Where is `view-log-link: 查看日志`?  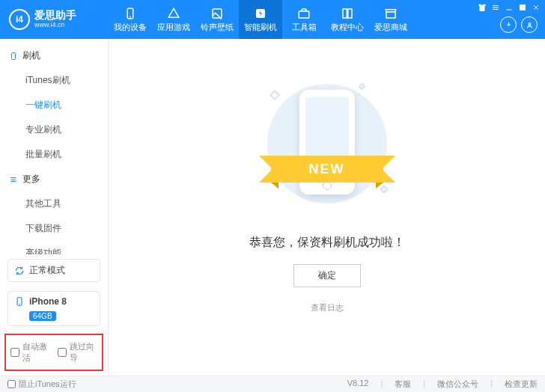 view-log-link: 查看日志 is located at coordinates (327, 308).